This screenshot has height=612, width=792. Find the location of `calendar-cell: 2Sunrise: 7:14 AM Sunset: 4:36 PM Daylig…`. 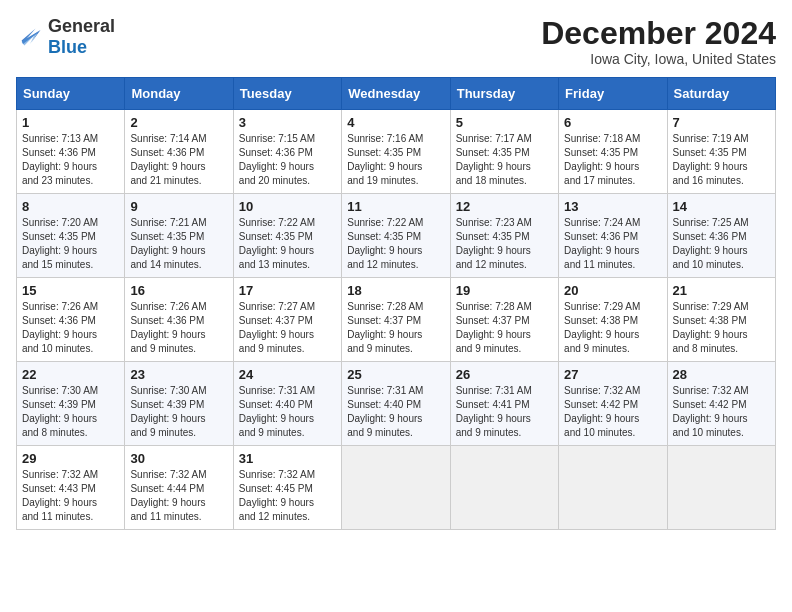

calendar-cell: 2Sunrise: 7:14 AM Sunset: 4:36 PM Daylig… is located at coordinates (179, 152).